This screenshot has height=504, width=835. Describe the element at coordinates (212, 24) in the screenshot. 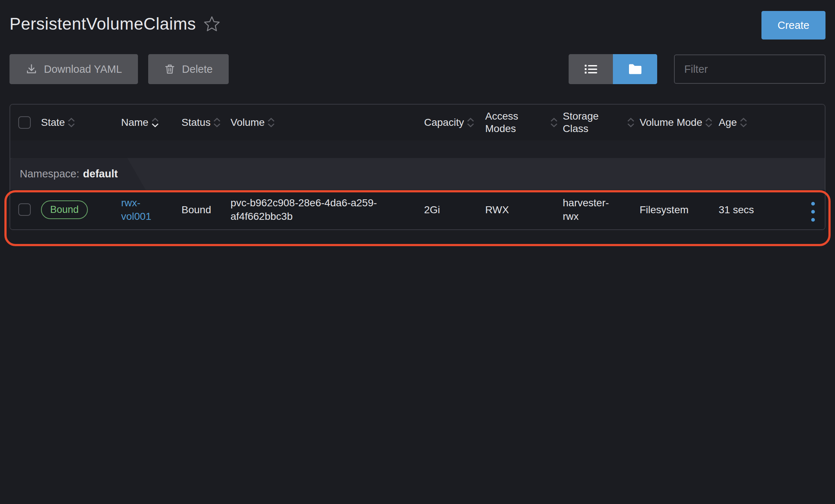

I see `favorite-star-icon` at that location.